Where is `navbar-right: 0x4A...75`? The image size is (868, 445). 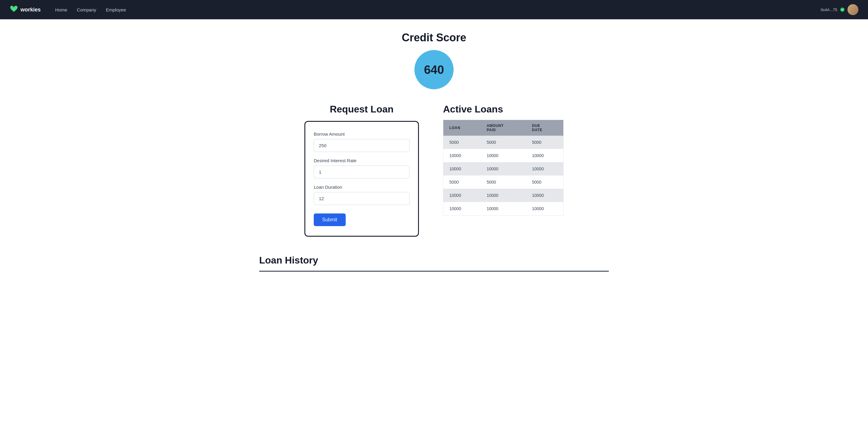
navbar-right: 0x4A...75 is located at coordinates (840, 10).